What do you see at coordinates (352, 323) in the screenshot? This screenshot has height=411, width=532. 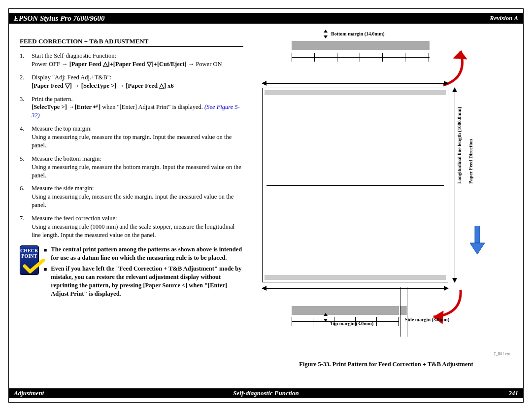 I see `label-top-margin: Top margin (3.0mm)` at bounding box center [352, 323].